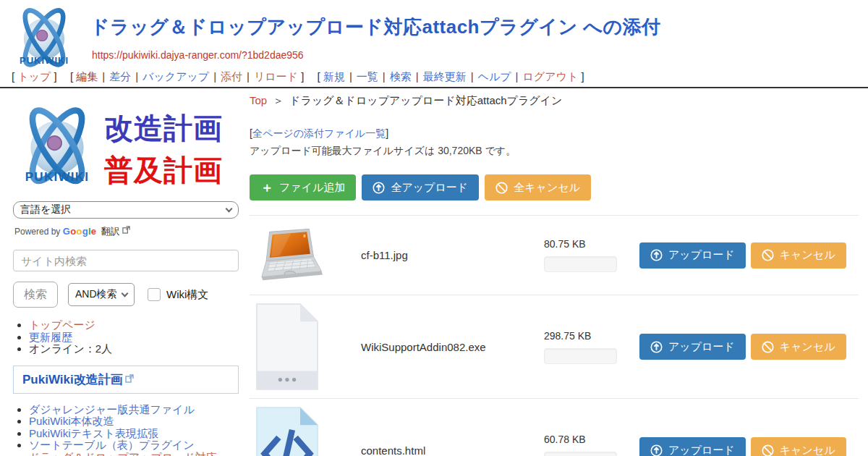 This screenshot has height=456, width=868. What do you see at coordinates (305, 236) in the screenshot?
I see `svg-text: 8` at bounding box center [305, 236].